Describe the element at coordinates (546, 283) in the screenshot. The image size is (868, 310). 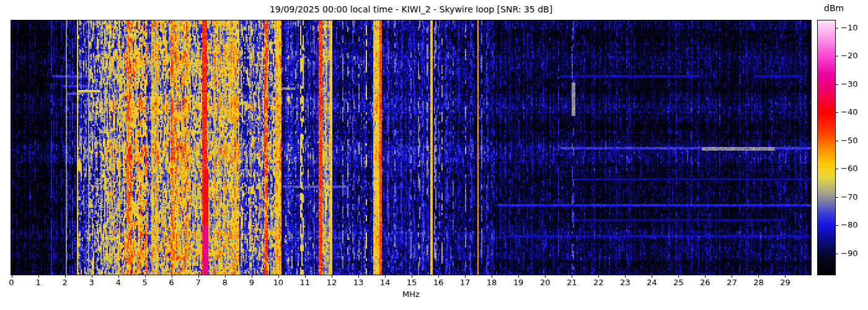
I see `x-tick-label: 20` at that location.